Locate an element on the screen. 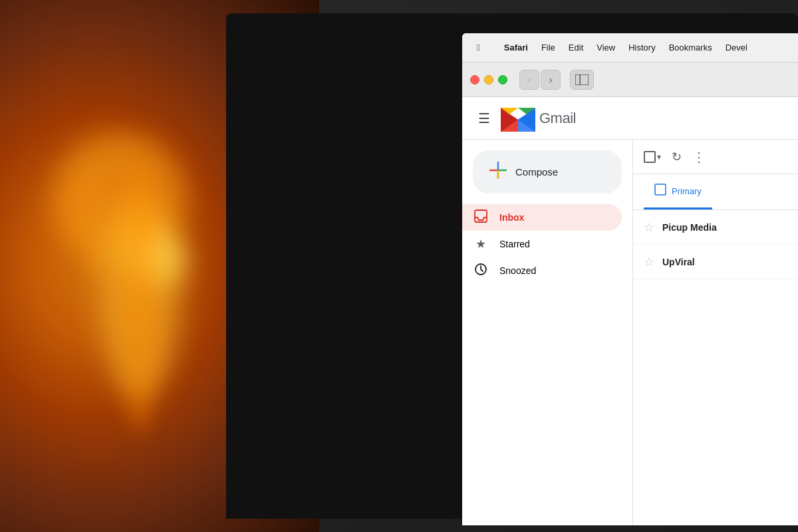 This screenshot has height=532, width=798. browser-toolbar: ‹ › is located at coordinates (630, 80).